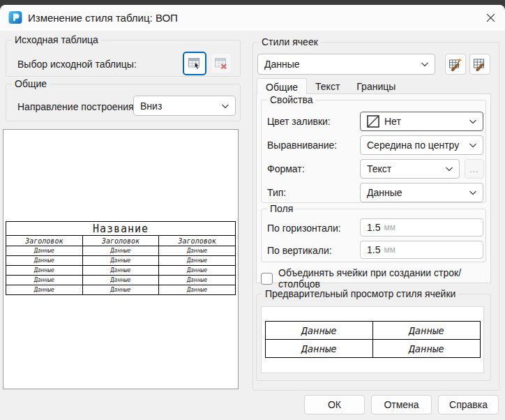 The height and width of the screenshot is (420, 505). What do you see at coordinates (276, 193) in the screenshot?
I see `type-label: Тип:` at bounding box center [276, 193].